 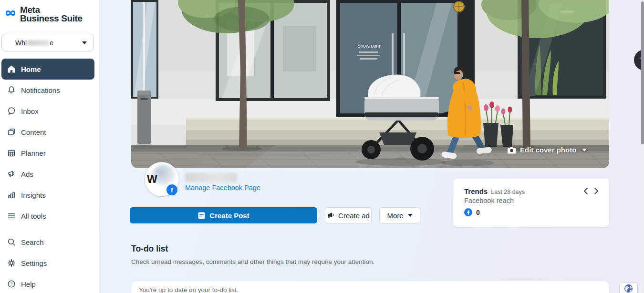 What do you see at coordinates (150, 249) in the screenshot?
I see `todo-list-title: To-do list` at bounding box center [150, 249].